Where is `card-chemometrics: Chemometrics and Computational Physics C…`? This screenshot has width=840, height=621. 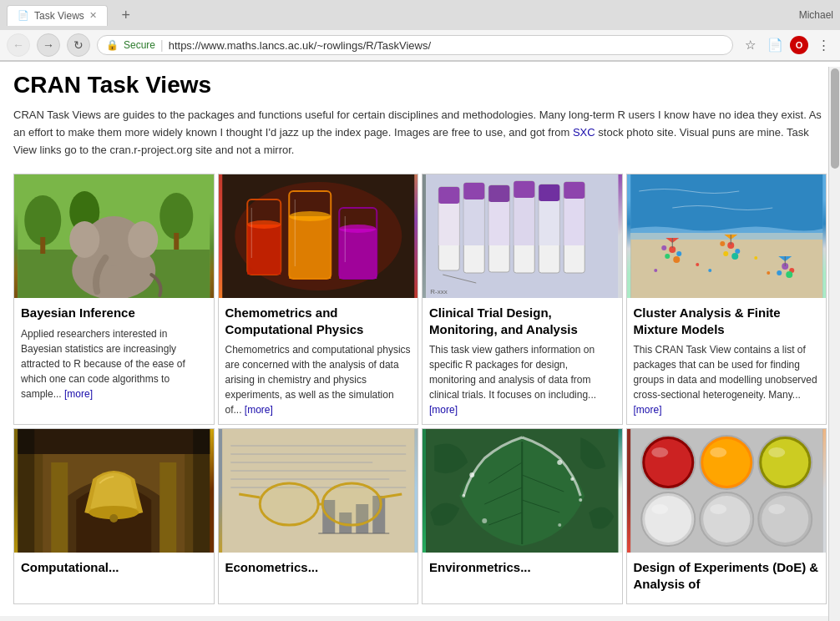 card-chemometrics: Chemometrics and Computational Physics C… is located at coordinates (319, 299).